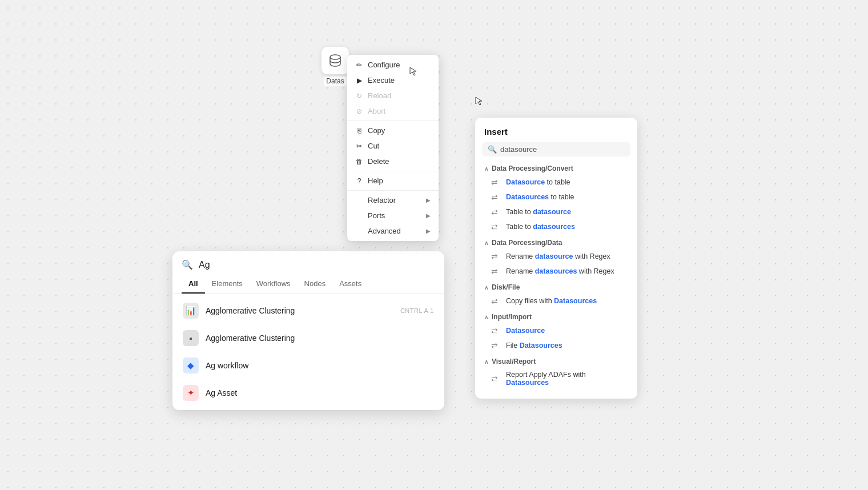 Image resolution: width=868 pixels, height=490 pixels. I want to click on delete-label: Delete, so click(379, 161).